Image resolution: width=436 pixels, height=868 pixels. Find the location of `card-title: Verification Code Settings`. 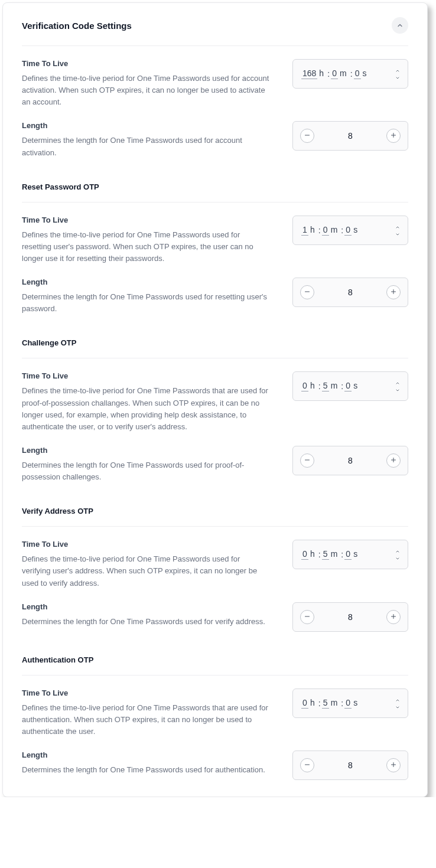

card-title: Verification Code Settings is located at coordinates (77, 26).